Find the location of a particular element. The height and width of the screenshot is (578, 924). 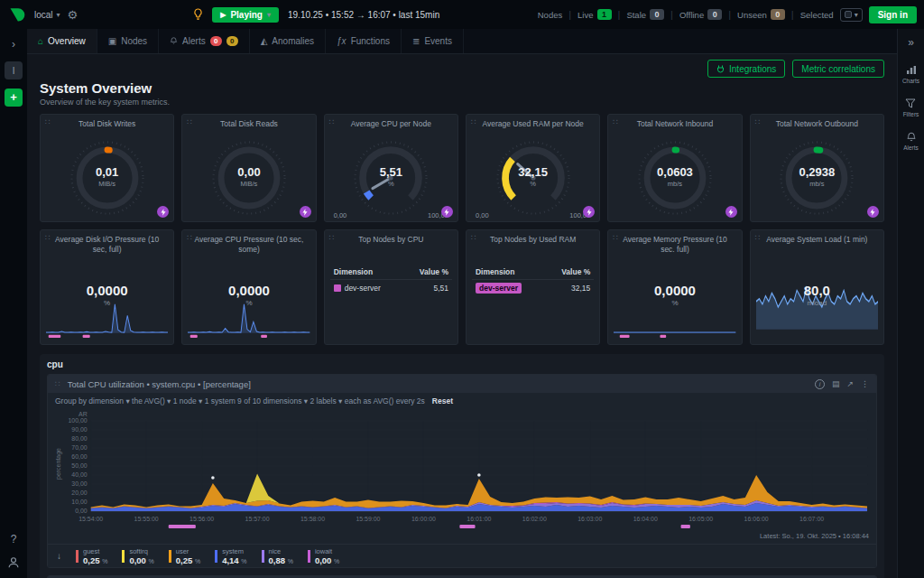

time-range-picker: 19.10.25 • 15:52 → 16:07 • last 15min is located at coordinates (364, 14).